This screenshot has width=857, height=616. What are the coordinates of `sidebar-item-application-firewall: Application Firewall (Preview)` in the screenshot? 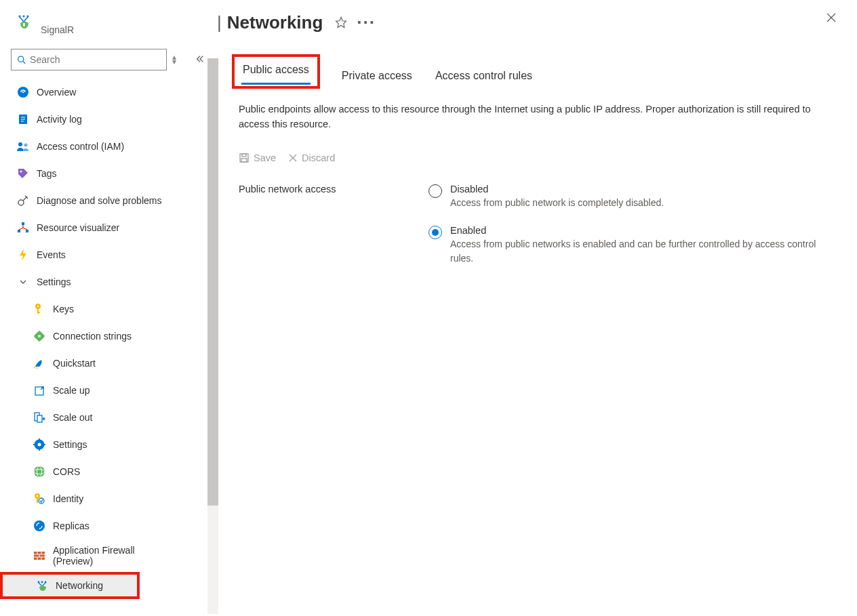 It's located at (109, 556).